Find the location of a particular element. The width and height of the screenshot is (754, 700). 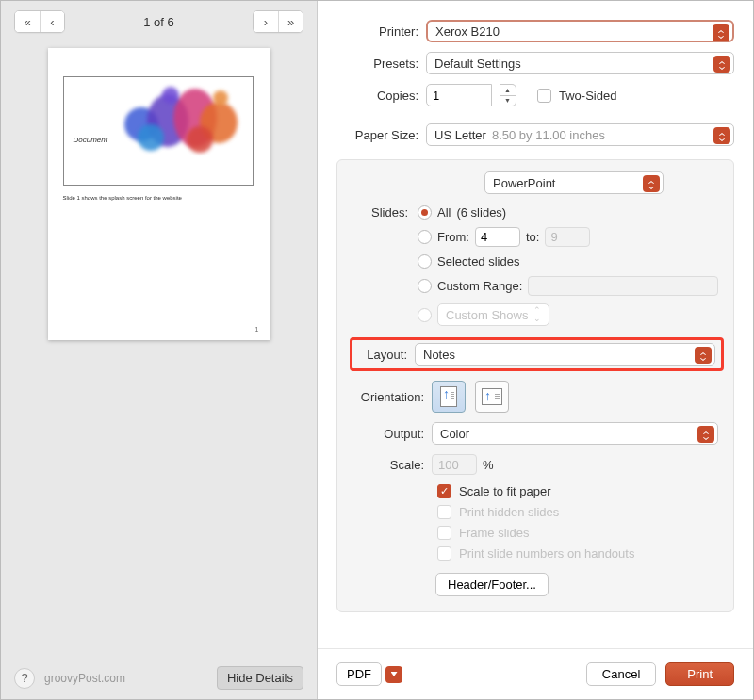

paper-size-detail: 8.50 by 11.00 inches is located at coordinates (549, 136).